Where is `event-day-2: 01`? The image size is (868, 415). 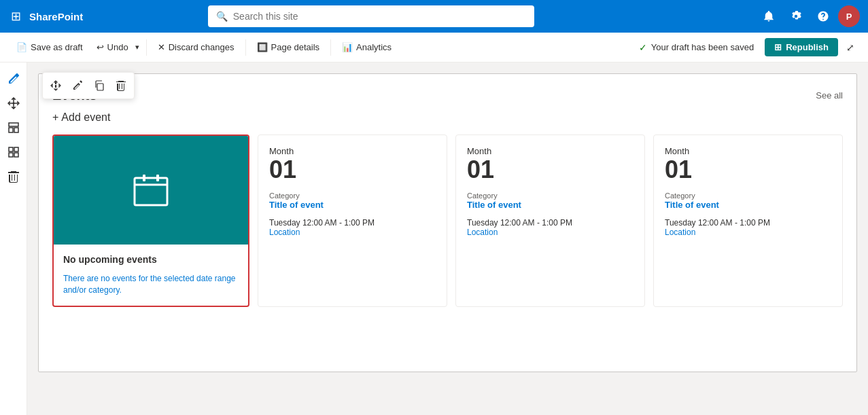
event-day-2: 01 is located at coordinates (551, 170).